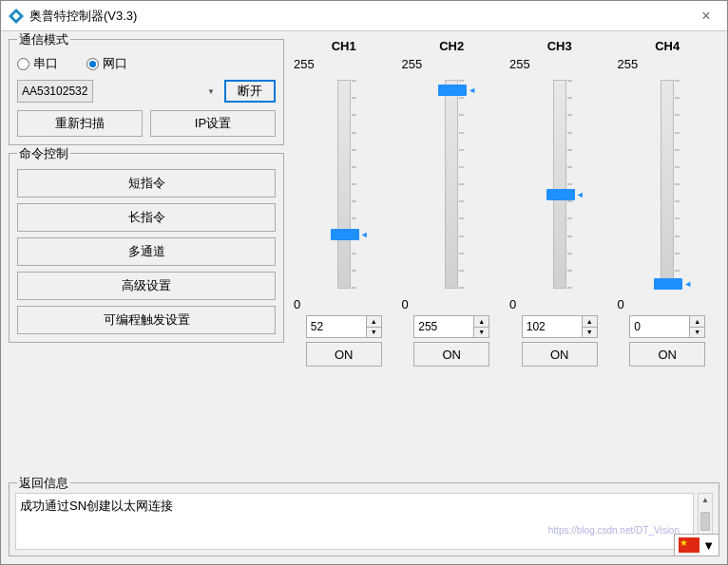 The height and width of the screenshot is (565, 728). Describe the element at coordinates (55, 91) in the screenshot. I see `device-selector: AA53102532` at that location.